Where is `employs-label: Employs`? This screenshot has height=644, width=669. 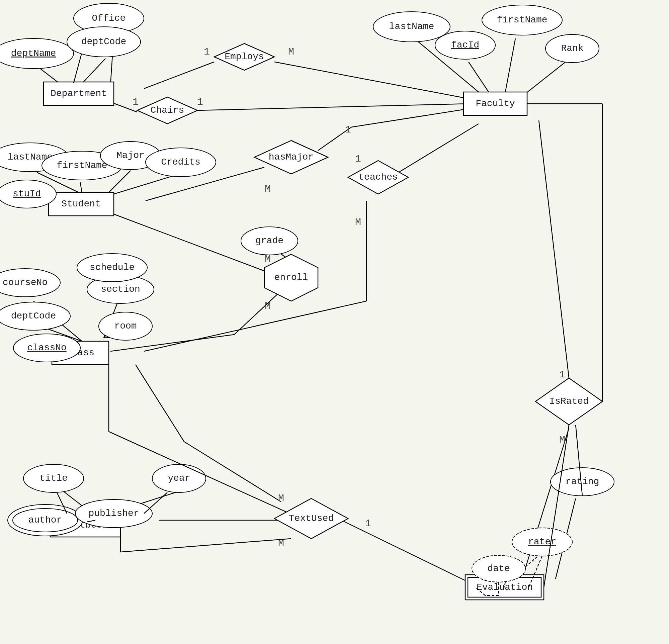
employs-label: Employs is located at coordinates (244, 57).